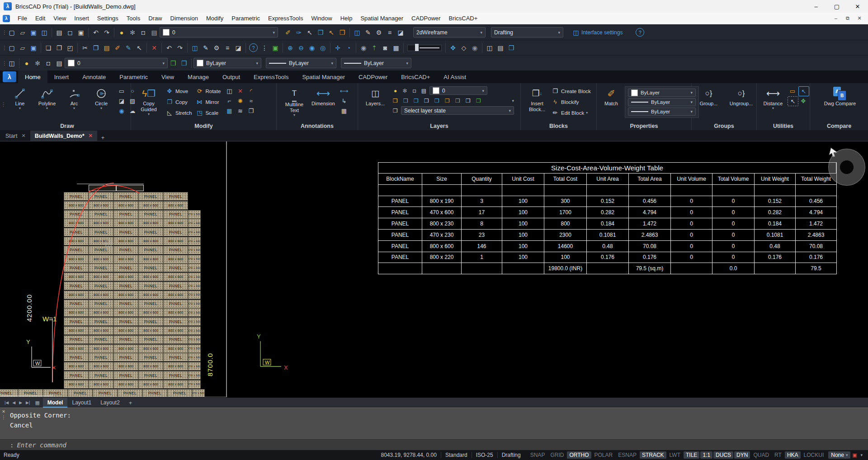  Describe the element at coordinates (406, 100) in the screenshot. I see `layer-state-2: ❒` at that location.